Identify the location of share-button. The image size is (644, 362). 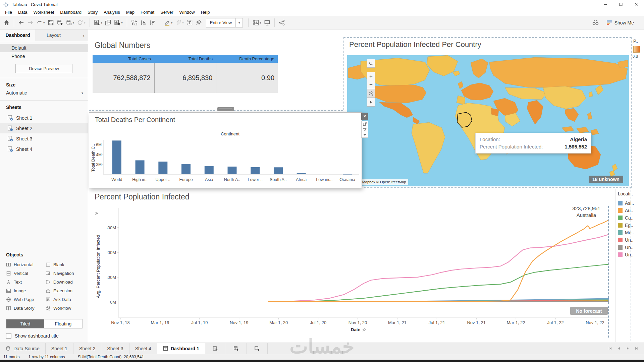
(282, 23).